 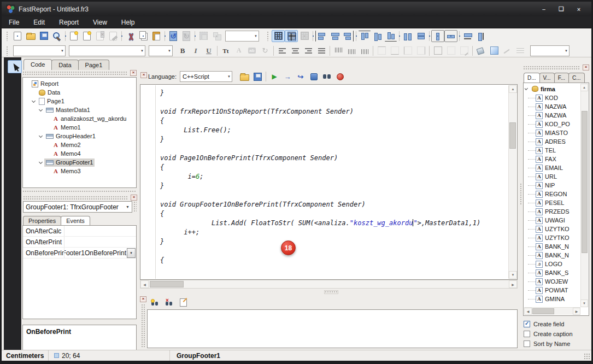 What do you see at coordinates (80, 171) in the screenshot?
I see `tree-item: Memo3` at bounding box center [80, 171].